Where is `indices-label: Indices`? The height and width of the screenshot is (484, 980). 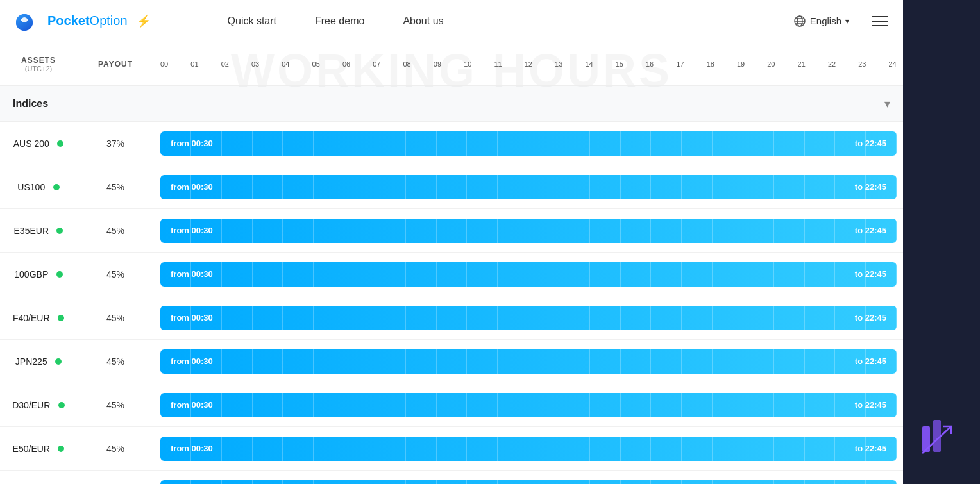 indices-label: Indices is located at coordinates (449, 104).